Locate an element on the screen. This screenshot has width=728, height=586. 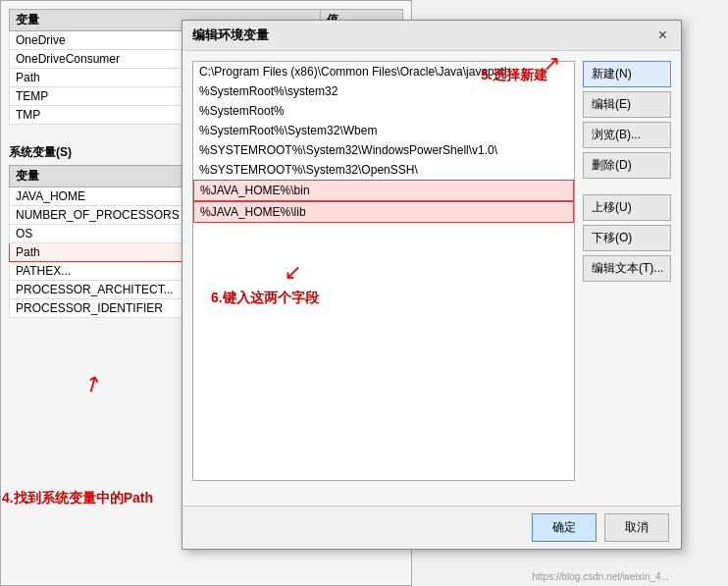
annotation-step5: 5.选择新建 is located at coordinates (514, 76).